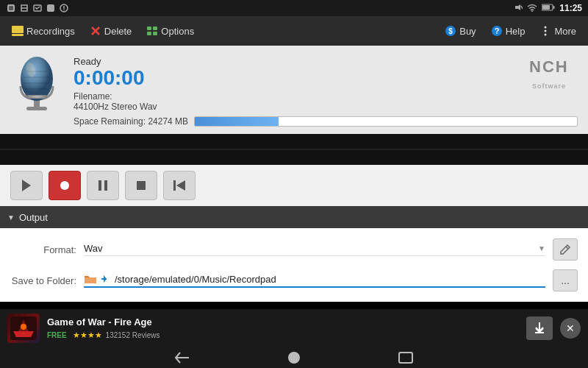 Image resolution: width=588 pixels, height=368 pixels. Describe the element at coordinates (34, 218) in the screenshot. I see `output-label: Output` at that location.